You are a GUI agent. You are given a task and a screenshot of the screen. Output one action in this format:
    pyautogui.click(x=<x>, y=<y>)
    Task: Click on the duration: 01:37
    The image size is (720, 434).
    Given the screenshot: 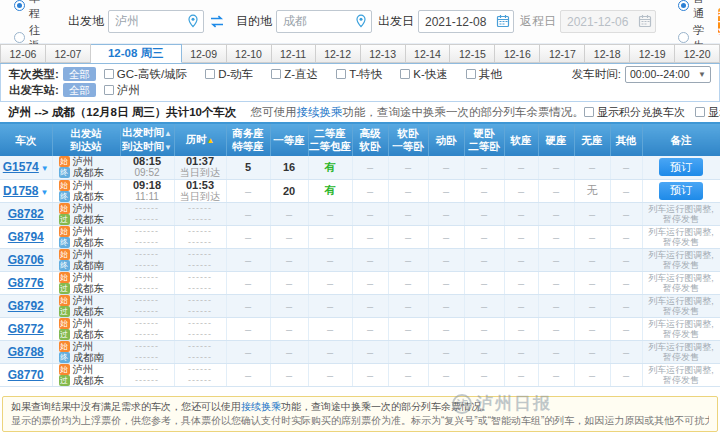 What is the action you would take?
    pyautogui.click(x=200, y=162)
    